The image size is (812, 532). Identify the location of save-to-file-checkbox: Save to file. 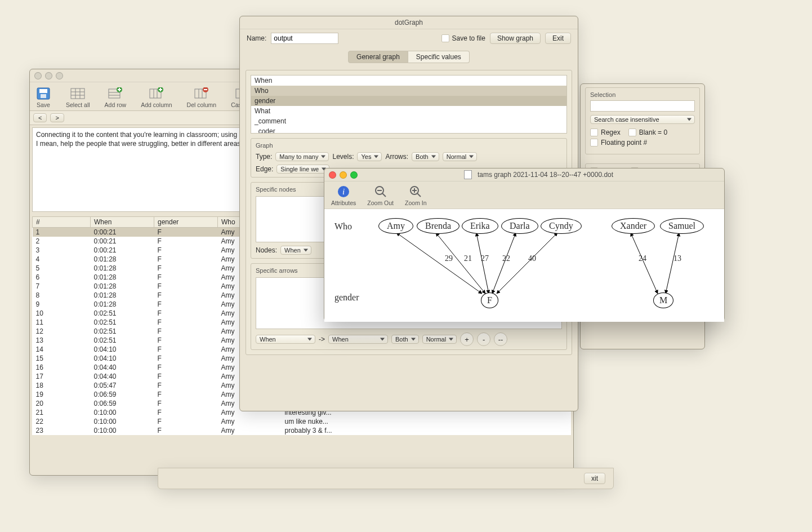
(463, 38).